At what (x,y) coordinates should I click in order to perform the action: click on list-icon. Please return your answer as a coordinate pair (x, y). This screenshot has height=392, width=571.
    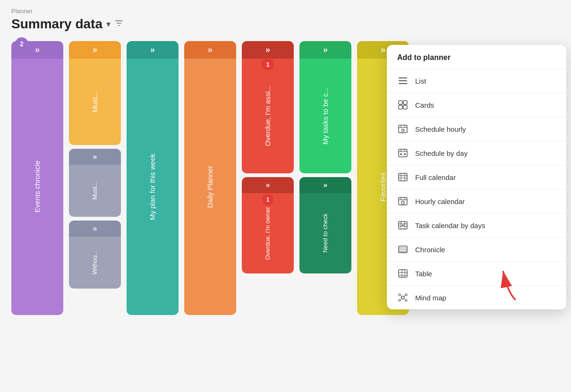
    Looking at the image, I should click on (403, 81).